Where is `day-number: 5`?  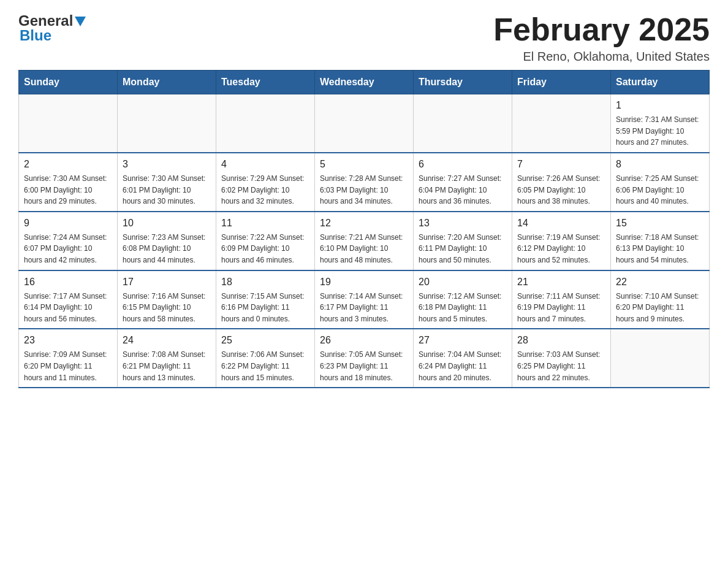 day-number: 5 is located at coordinates (364, 164).